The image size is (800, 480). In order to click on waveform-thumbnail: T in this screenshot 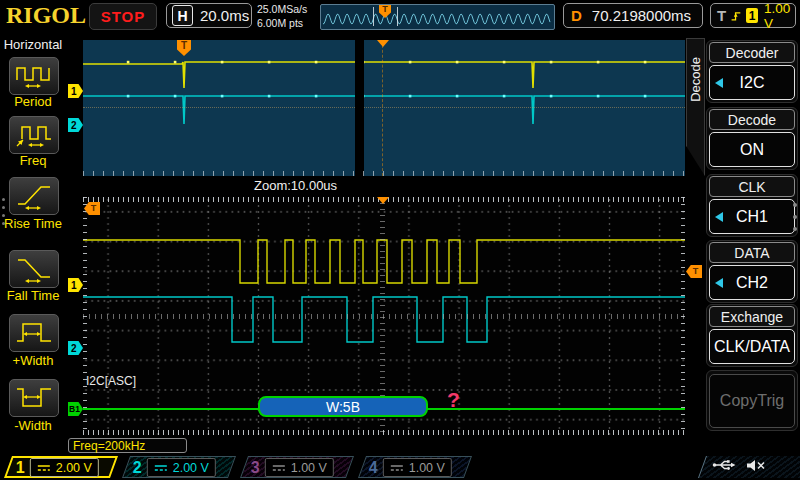, I will do `click(438, 17)`.